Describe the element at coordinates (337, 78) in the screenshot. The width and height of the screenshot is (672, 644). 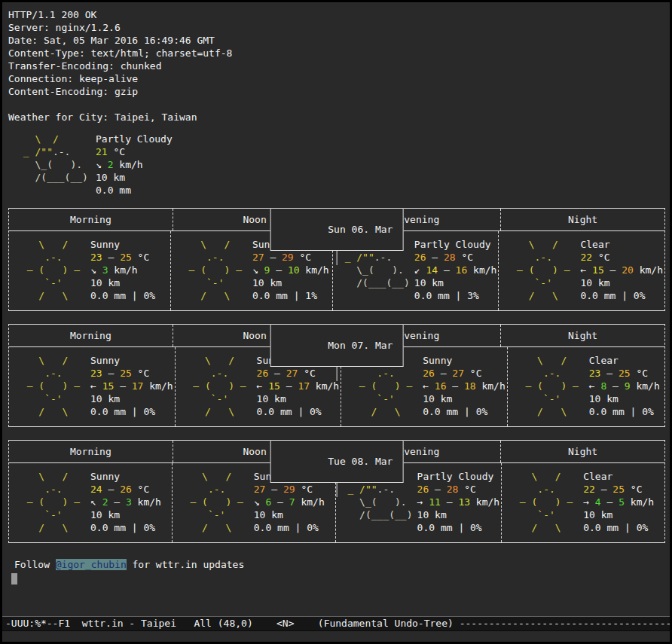
I see `http-header-connection: Connection: keep-alive` at that location.